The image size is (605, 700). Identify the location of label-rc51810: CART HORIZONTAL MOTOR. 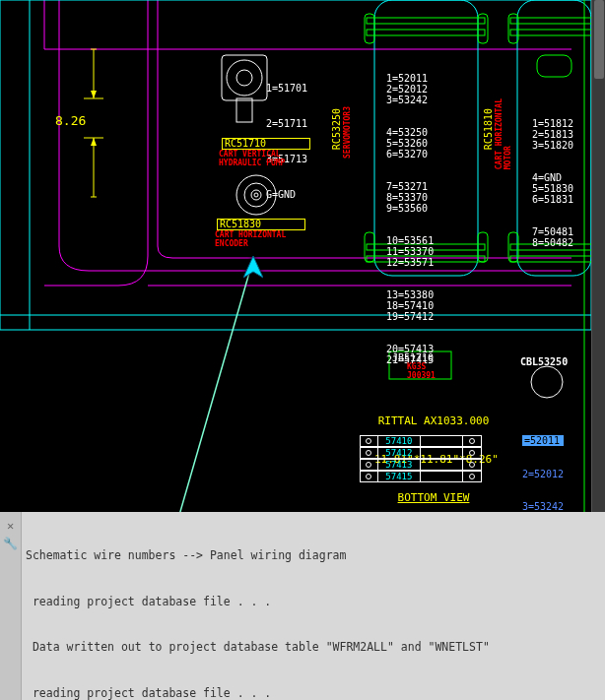
(504, 134).